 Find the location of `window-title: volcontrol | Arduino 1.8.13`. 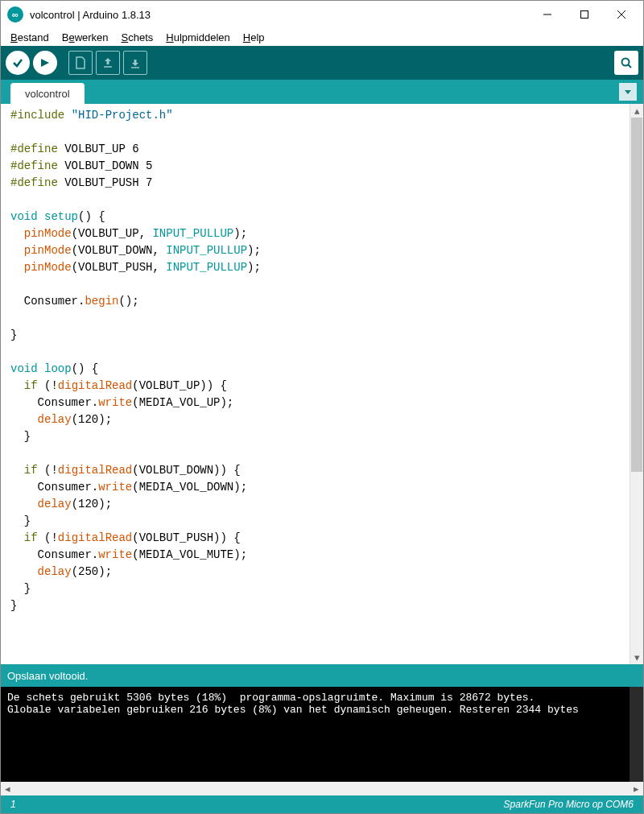

window-title: volcontrol | Arduino 1.8.13 is located at coordinates (279, 14).